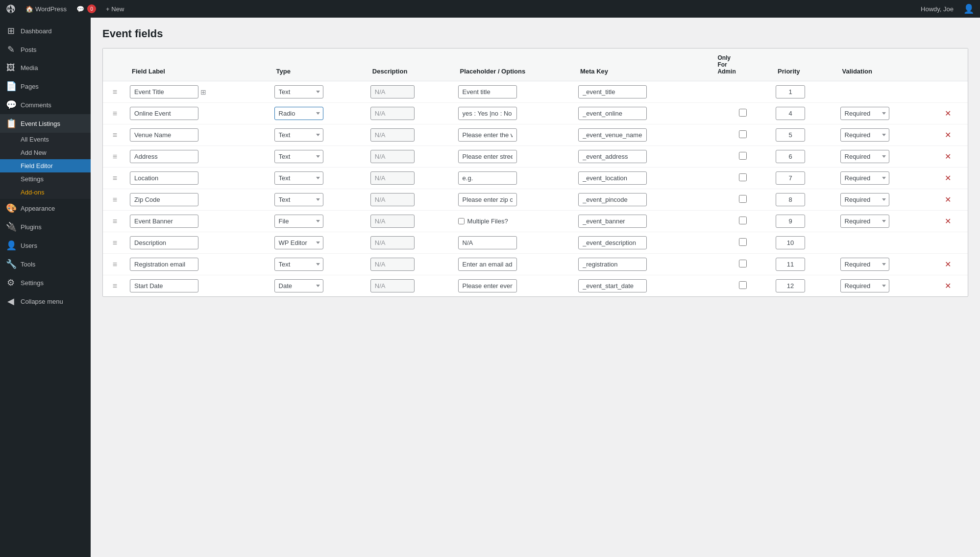 This screenshot has height=557, width=980. What do you see at coordinates (45, 31) in the screenshot?
I see `sidebar-item-dashboard: ⊞ Dashboard` at bounding box center [45, 31].